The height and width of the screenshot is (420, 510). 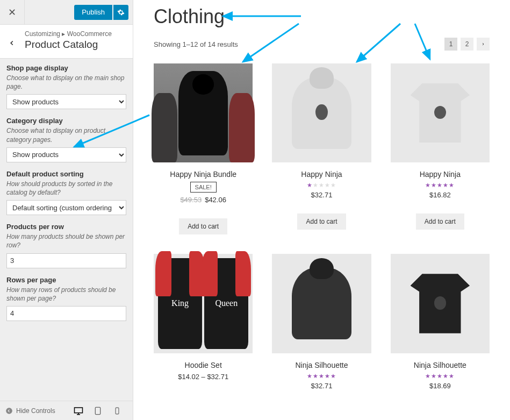 What do you see at coordinates (12, 12) in the screenshot?
I see `close-customizer-button: ✕` at bounding box center [12, 12].